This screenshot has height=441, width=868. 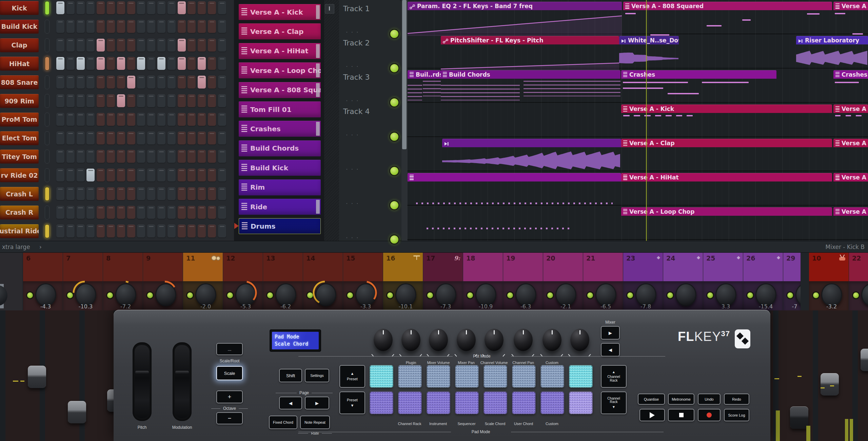 What do you see at coordinates (280, 71) in the screenshot?
I see `pattern-item: Verse A - Loop Chop` at bounding box center [280, 71].